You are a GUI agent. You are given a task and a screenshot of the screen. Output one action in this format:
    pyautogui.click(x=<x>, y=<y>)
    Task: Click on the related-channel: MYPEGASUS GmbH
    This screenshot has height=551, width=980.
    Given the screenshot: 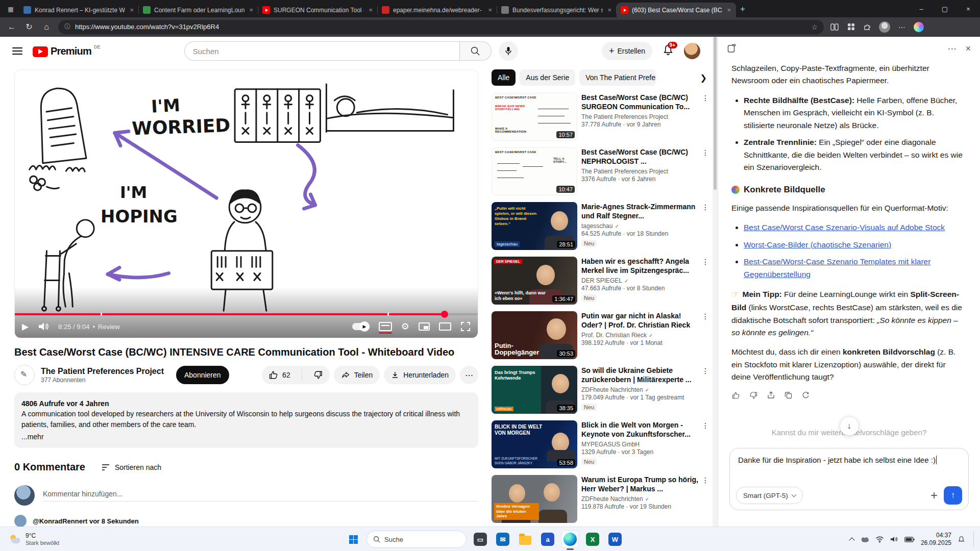 What is the action you would take?
    pyautogui.click(x=610, y=444)
    